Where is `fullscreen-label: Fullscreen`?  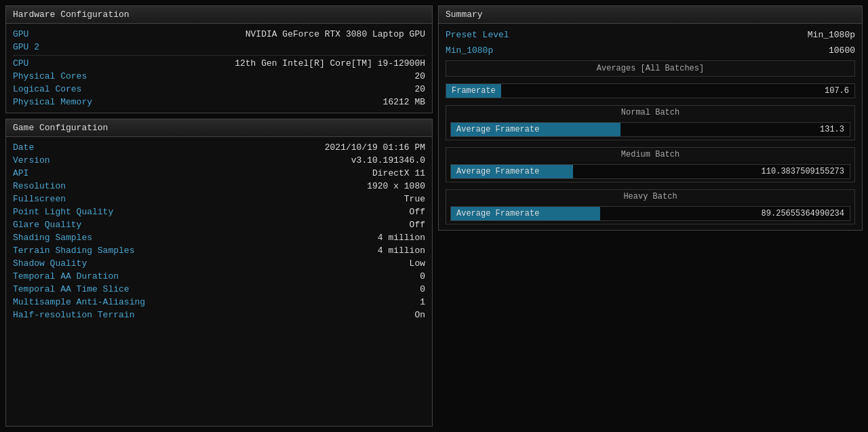
fullscreen-label: Fullscreen is located at coordinates (39, 199).